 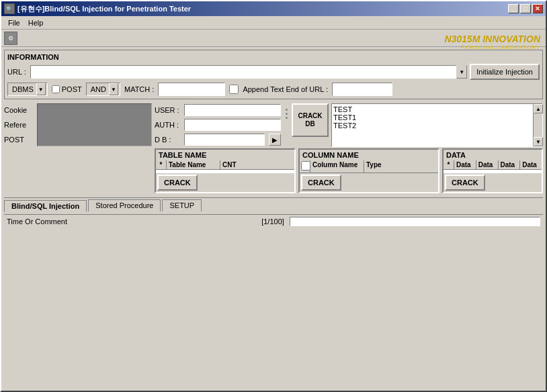 I want to click on user-input, so click(x=233, y=110).